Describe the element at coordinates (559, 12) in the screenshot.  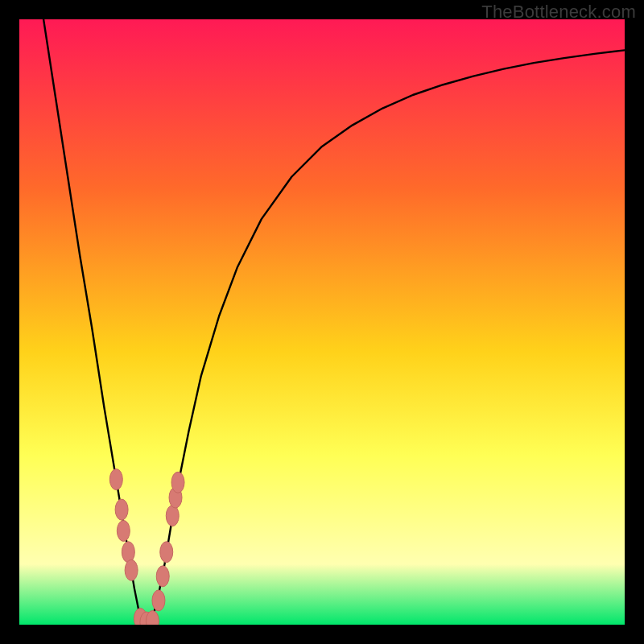
I see `watermark-text: TheBottleneck.com` at that location.